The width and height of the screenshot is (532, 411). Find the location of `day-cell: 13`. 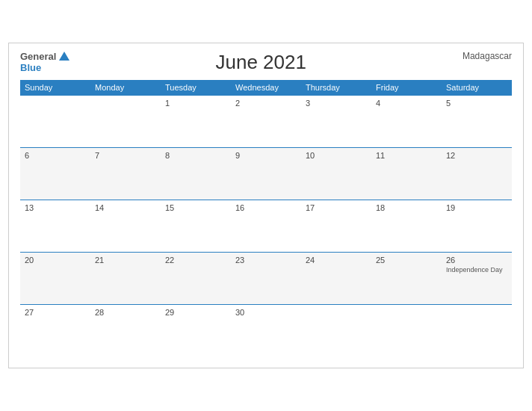

day-cell: 13 is located at coordinates (55, 226).